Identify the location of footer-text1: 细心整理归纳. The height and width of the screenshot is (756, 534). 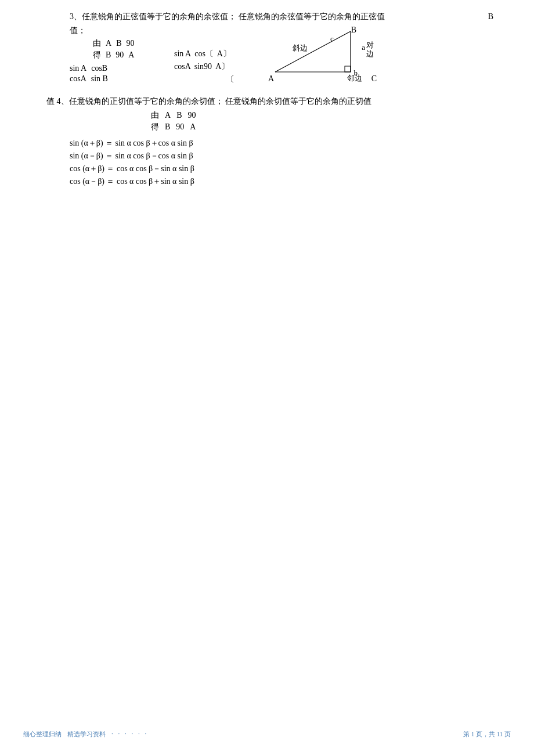
(42, 735).